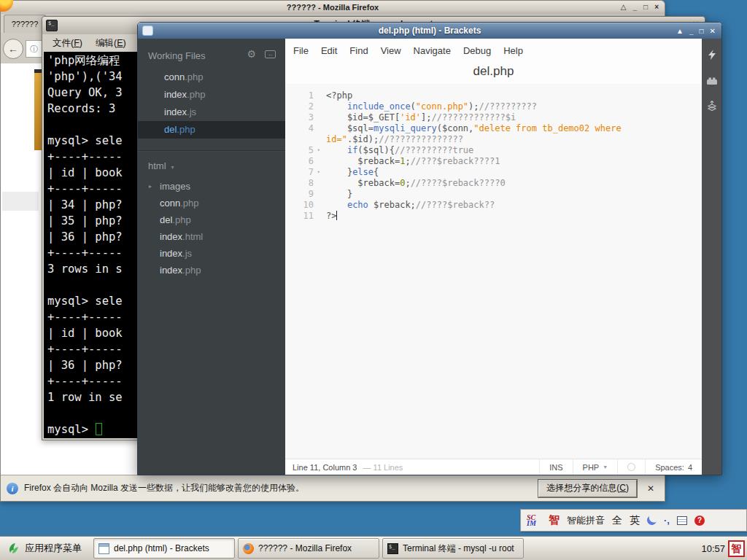  Describe the element at coordinates (304, 216) in the screenshot. I see `gutter-line: 11` at that location.